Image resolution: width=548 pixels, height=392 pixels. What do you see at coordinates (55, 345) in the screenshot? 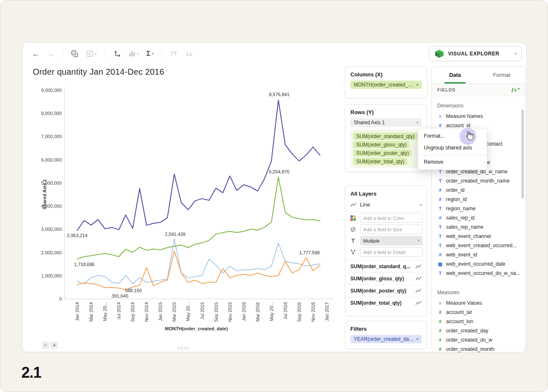
I see `zoom-in-button: +` at bounding box center [55, 345].